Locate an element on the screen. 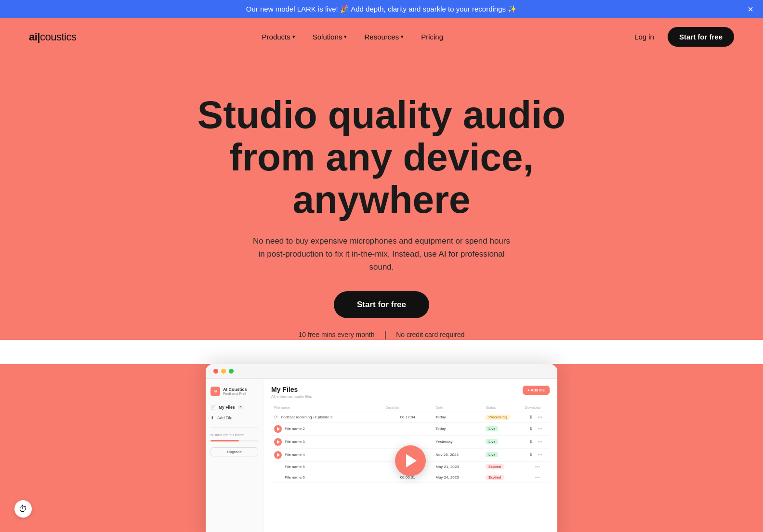 This screenshot has width=763, height=532. file-name: Podcast recording - Episode 3 is located at coordinates (306, 417).